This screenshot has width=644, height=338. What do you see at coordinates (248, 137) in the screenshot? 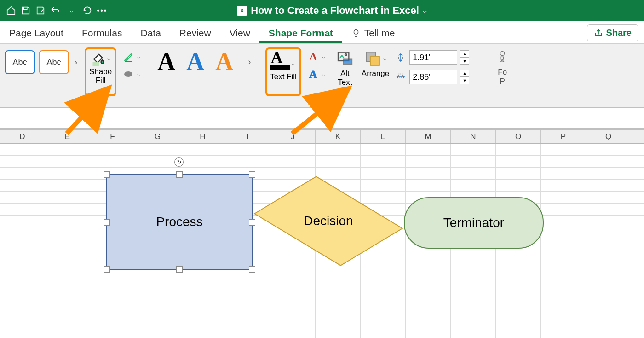
I see `col-header: I` at bounding box center [248, 137].